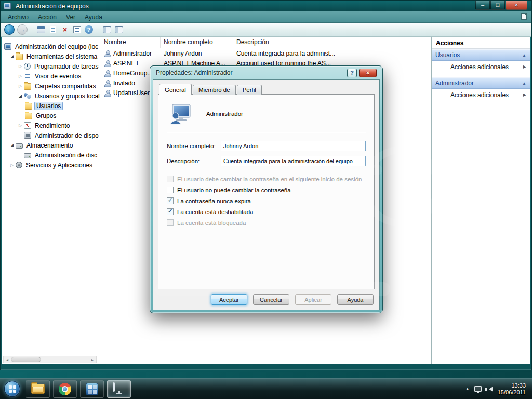 This screenshot has height=399, width=532. I want to click on back-button: ←, so click(9, 30).